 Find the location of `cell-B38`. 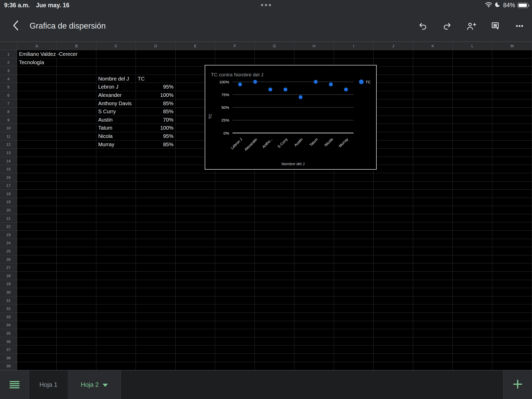

cell-B38 is located at coordinates (76, 358).